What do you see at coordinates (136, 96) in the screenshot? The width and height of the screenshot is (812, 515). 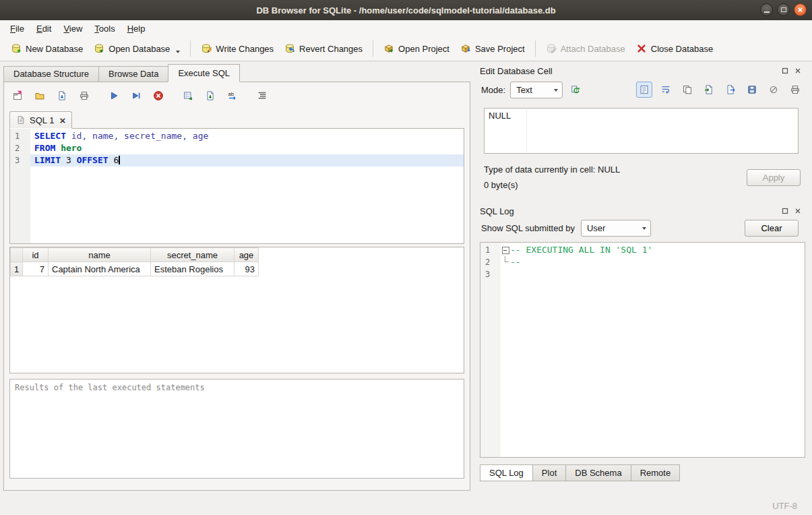 I see `execute-current-line-button` at bounding box center [136, 96].